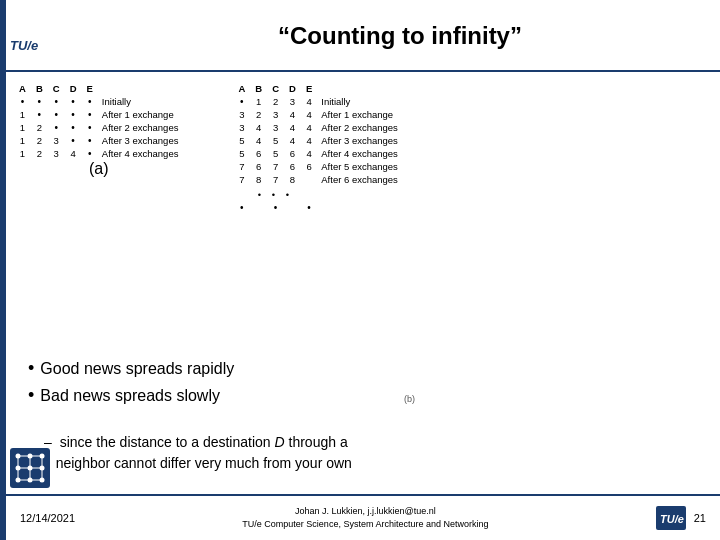  Describe the element at coordinates (681, 518) in the screenshot. I see `footer-right: TU/e 21` at that location.